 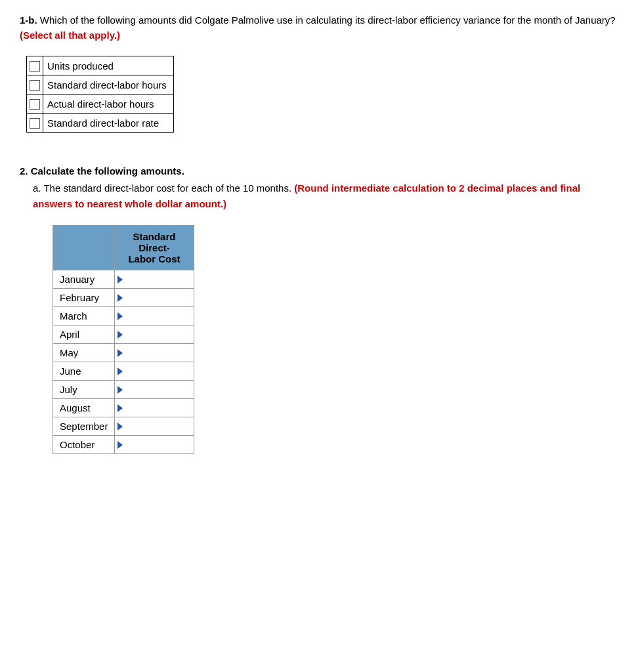 I want to click on month-cell-october: October, so click(x=84, y=445).